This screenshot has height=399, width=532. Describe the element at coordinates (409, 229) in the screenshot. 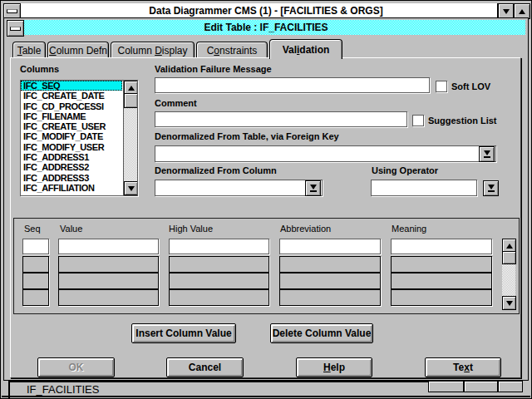

I see `meaning-header: Meaning` at that location.